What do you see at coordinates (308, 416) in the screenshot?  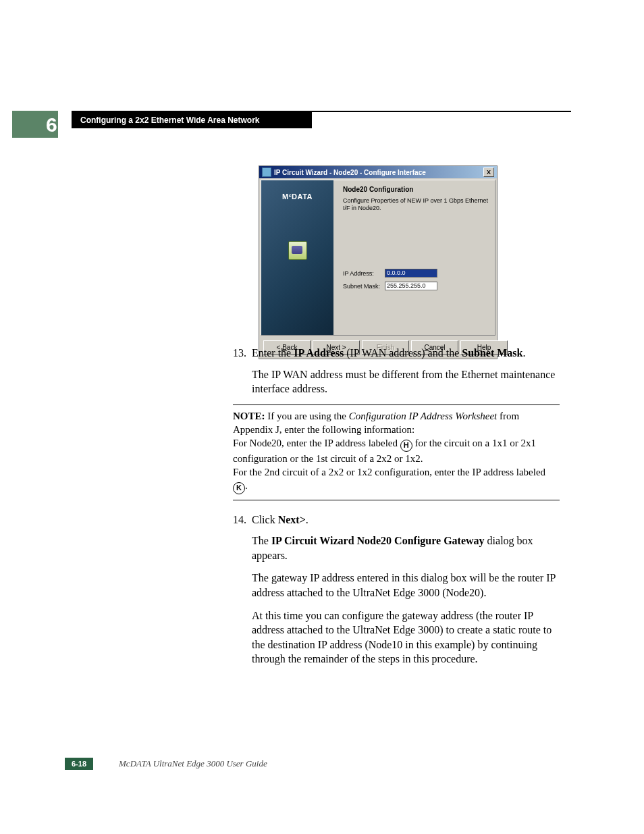 I see `t: If you are using the` at bounding box center [308, 416].